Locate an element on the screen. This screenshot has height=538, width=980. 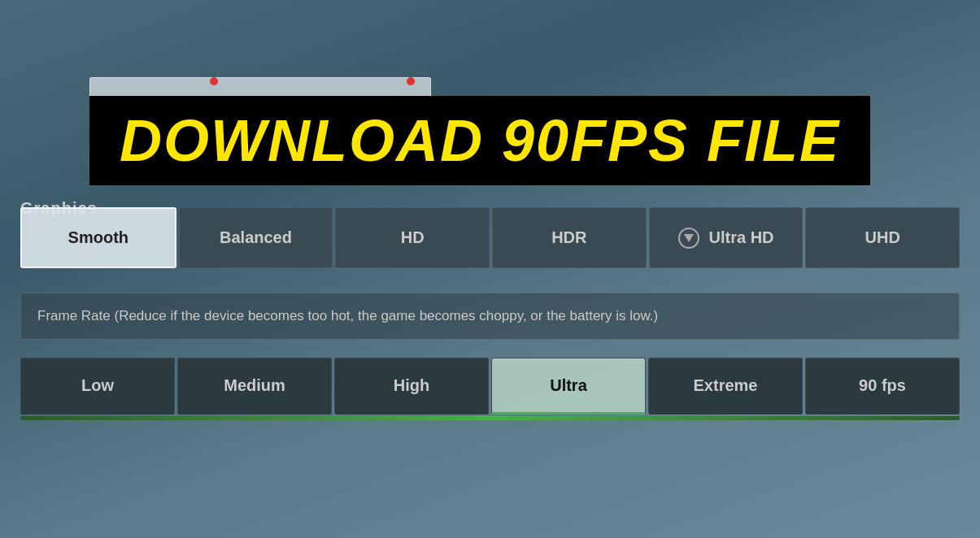
quality-tab-uhd-label: UHD is located at coordinates (883, 237).